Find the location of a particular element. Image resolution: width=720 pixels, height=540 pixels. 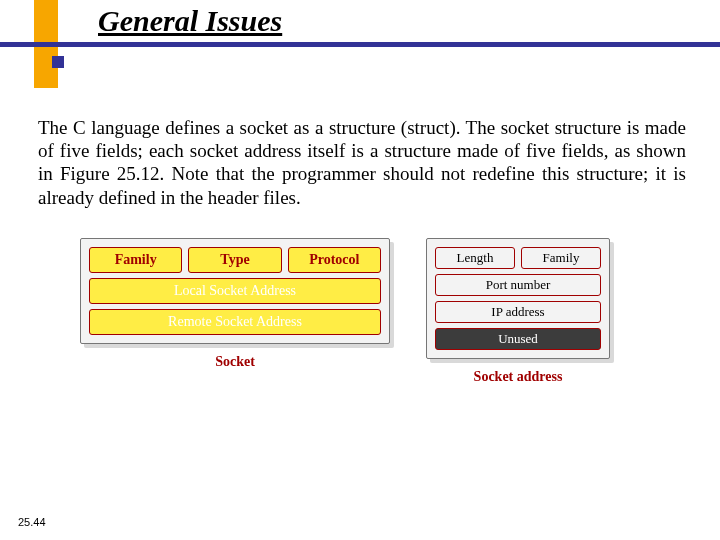

header-accent-horizontal is located at coordinates (360, 44).